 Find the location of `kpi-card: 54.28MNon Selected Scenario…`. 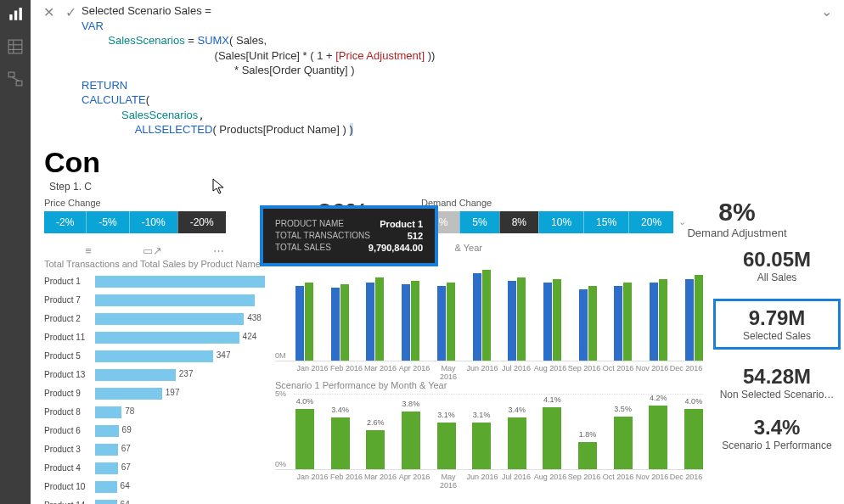

kpi-card: 54.28MNon Selected Scenario… is located at coordinates (777, 383).